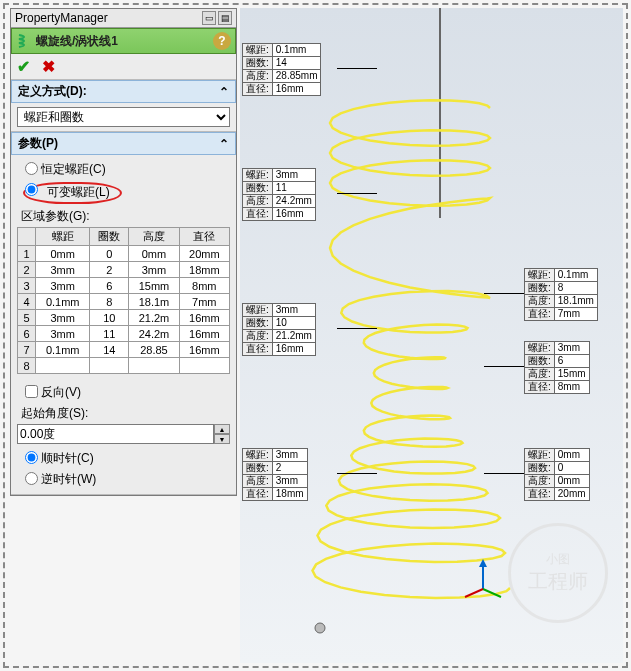  Describe the element at coordinates (222, 429) in the screenshot. I see `spin-up: ▲` at that location.